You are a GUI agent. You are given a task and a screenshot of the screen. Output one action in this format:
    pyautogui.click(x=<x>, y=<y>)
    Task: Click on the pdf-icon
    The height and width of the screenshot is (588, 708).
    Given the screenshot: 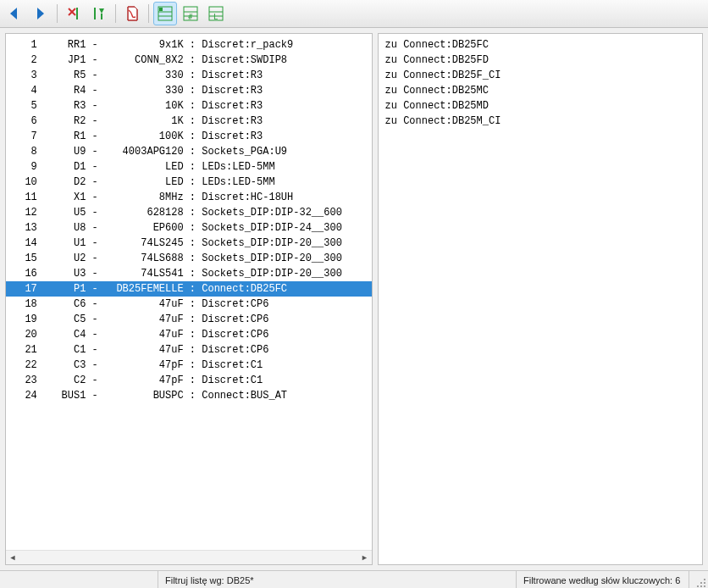 What is the action you would take?
    pyautogui.click(x=132, y=14)
    